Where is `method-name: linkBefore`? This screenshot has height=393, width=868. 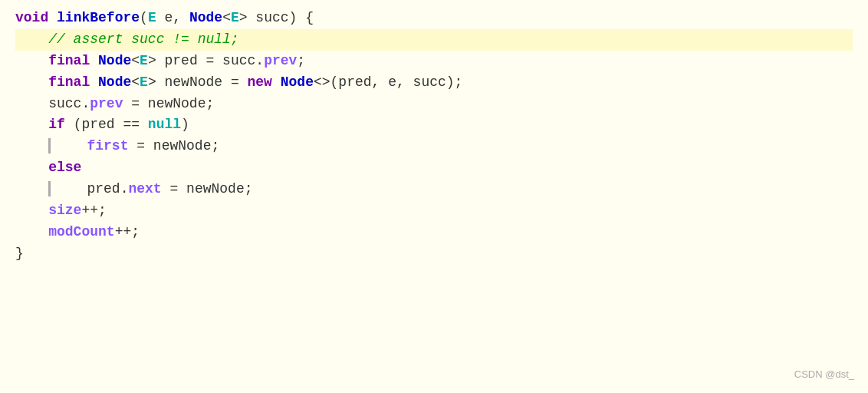 method-name: linkBefore is located at coordinates (98, 18).